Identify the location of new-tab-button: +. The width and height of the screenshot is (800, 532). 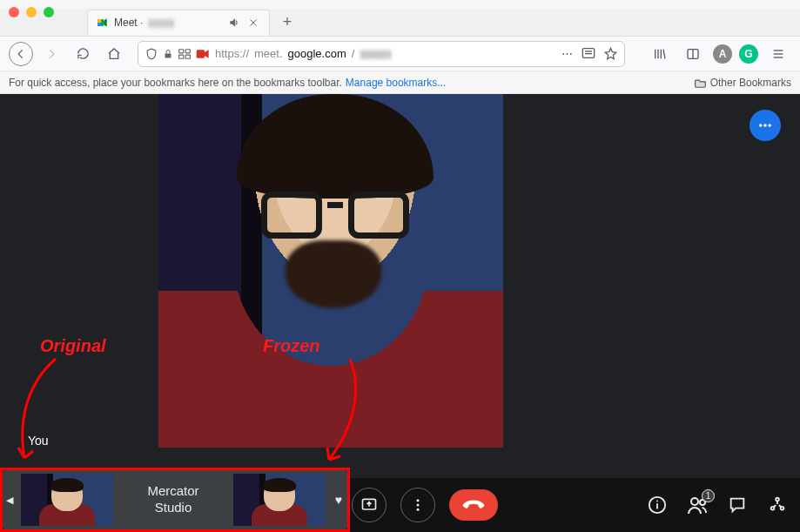
(287, 23).